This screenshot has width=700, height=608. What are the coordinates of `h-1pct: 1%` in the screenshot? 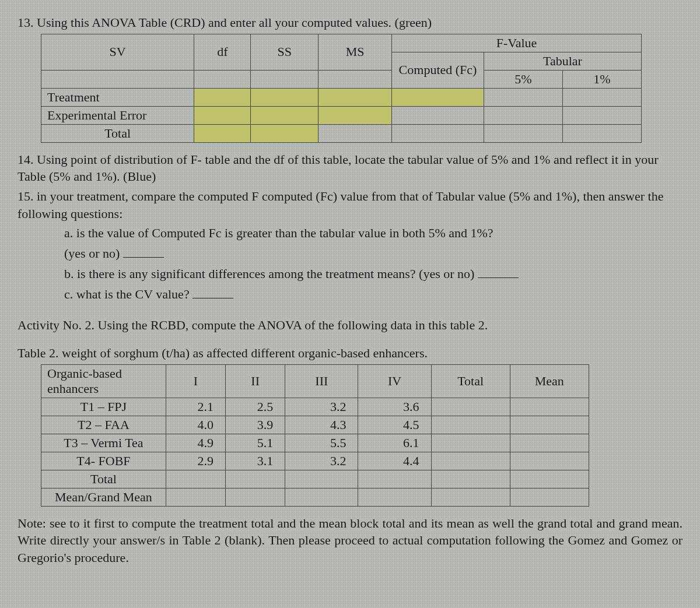 It's located at (602, 79).